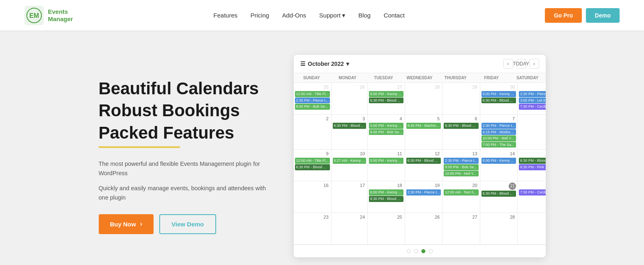  Describe the element at coordinates (499, 165) in the screenshot. I see `cal-cell-14: 14 5:00 PM - Kenny ...` at that location.